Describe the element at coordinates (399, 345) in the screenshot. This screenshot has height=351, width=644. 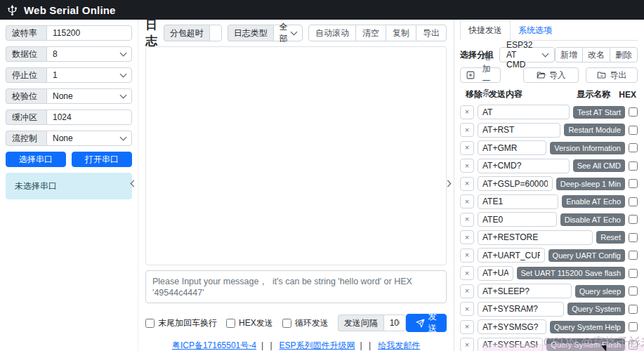
I see `email-link: 给我发邮件` at that location.